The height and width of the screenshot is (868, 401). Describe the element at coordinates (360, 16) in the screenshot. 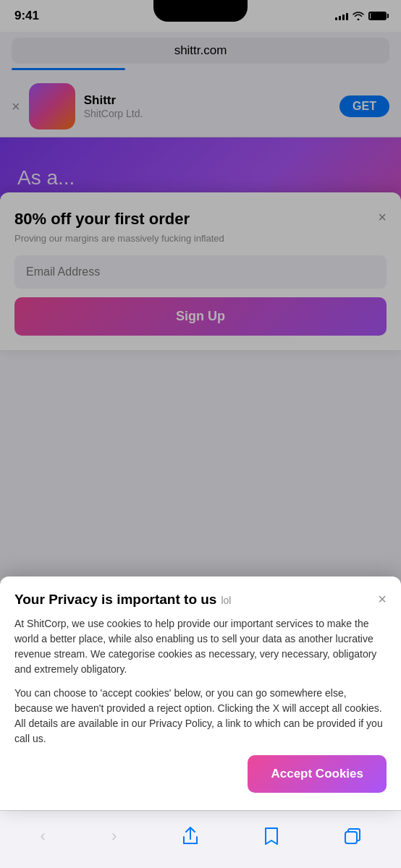

I see `status-icons` at that location.